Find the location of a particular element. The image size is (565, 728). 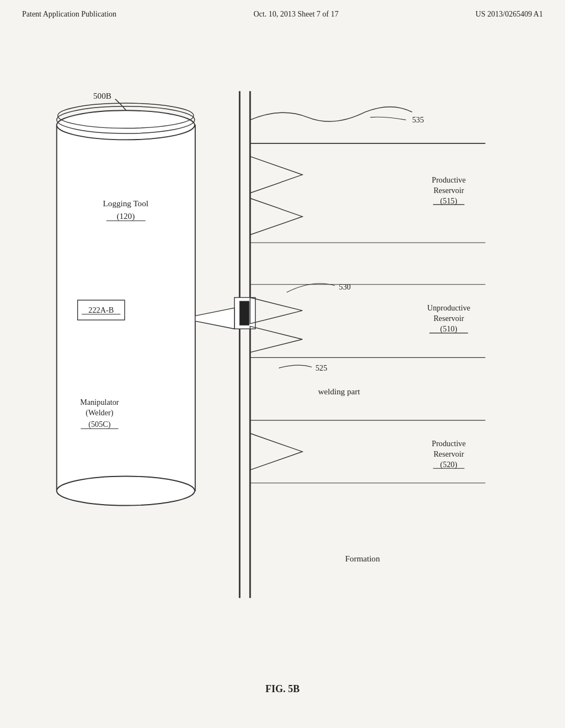

header-right: US 2013/0265409 A1 is located at coordinates (509, 14).